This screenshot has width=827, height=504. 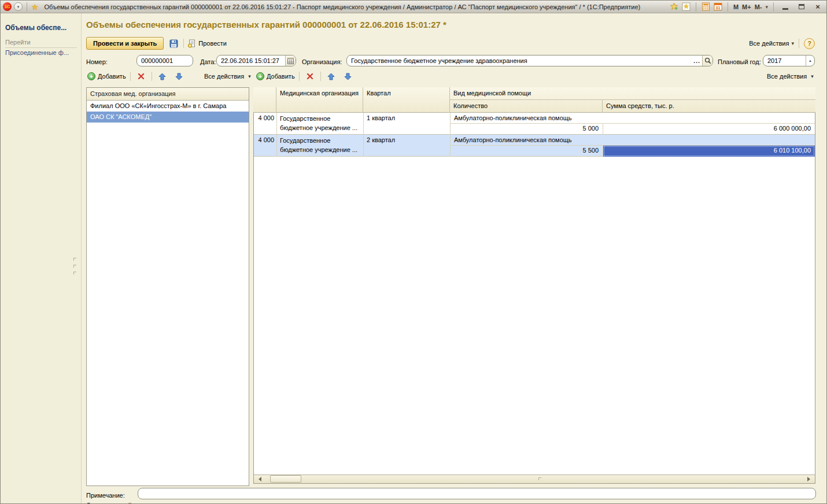 I want to click on memory-recall-button: M, so click(x=736, y=7).